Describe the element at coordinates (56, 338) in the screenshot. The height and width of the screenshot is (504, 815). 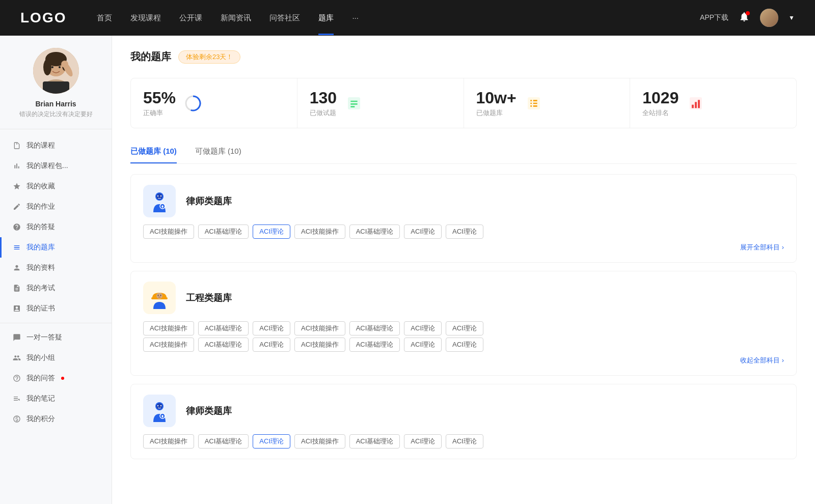
I see `sidebar-item-one-on-one: 一对一答疑` at that location.